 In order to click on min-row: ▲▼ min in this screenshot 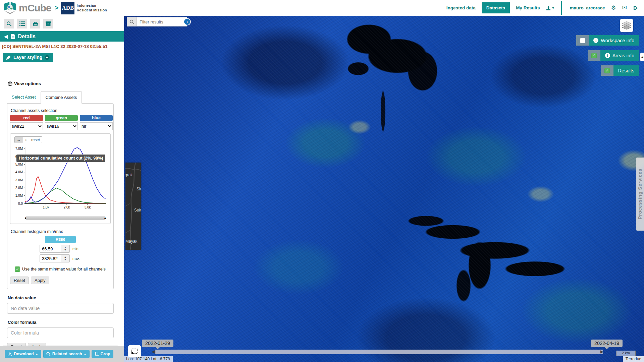, I will do `click(60, 249)`.